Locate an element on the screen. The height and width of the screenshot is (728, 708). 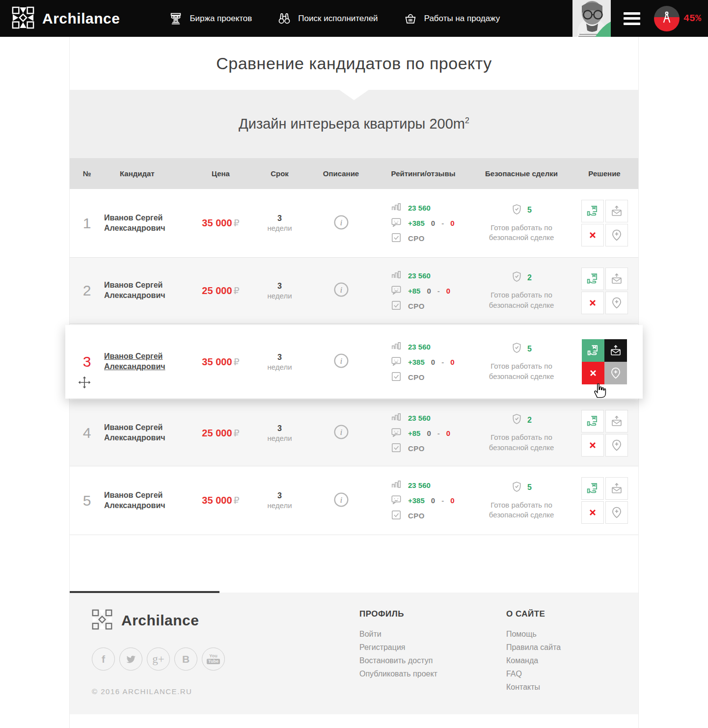
footer-link-restore-access: Востановить доступ is located at coordinates (399, 661).